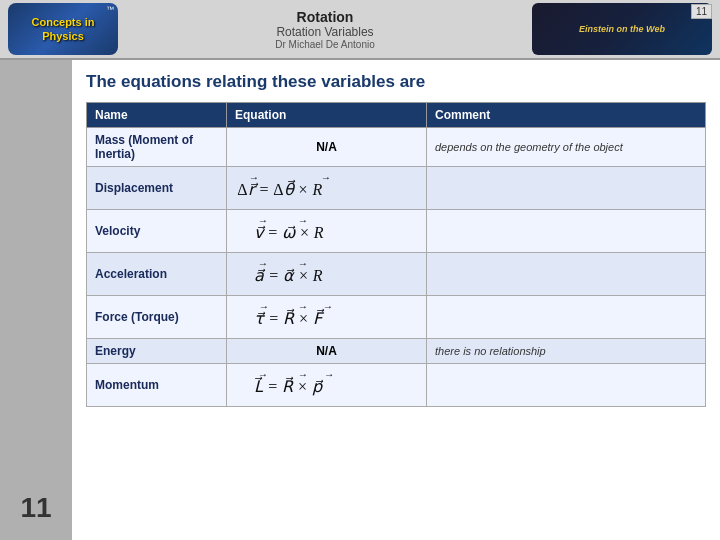 This screenshot has width=720, height=540. I want to click on row-name-0: Mass (Moment of Inertia), so click(157, 148).